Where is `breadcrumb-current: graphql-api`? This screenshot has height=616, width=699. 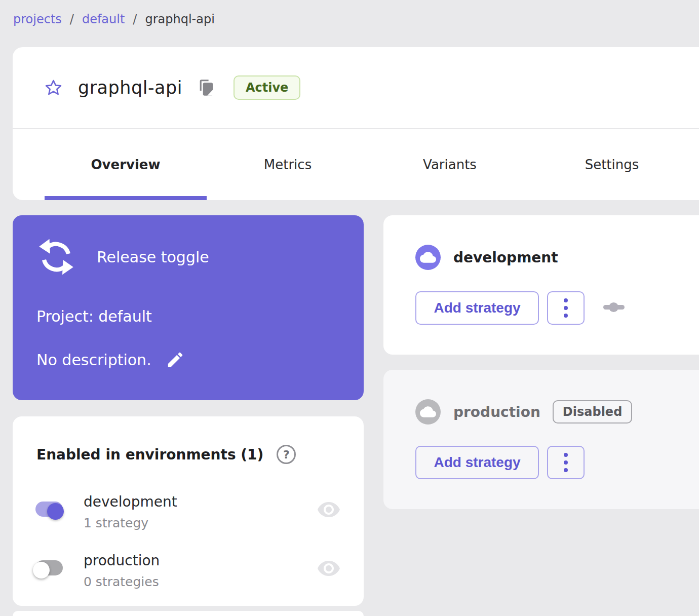 breadcrumb-current: graphql-api is located at coordinates (179, 19).